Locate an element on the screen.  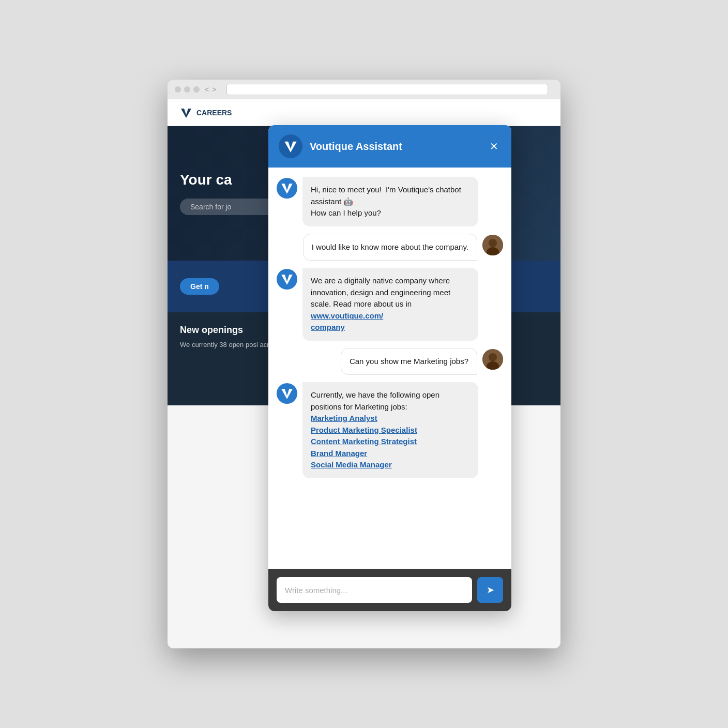
user-message-2: Can you show me Marketing jobs? is located at coordinates (409, 362).